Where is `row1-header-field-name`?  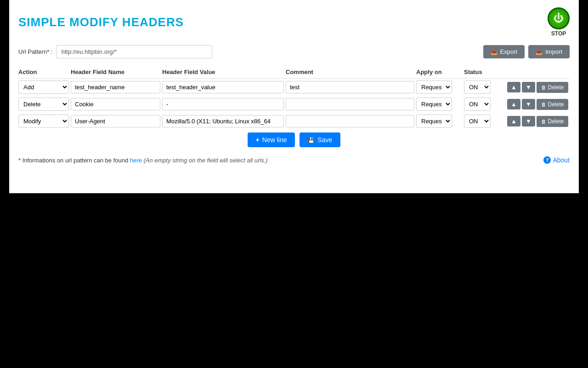
row1-header-field-name is located at coordinates (116, 87).